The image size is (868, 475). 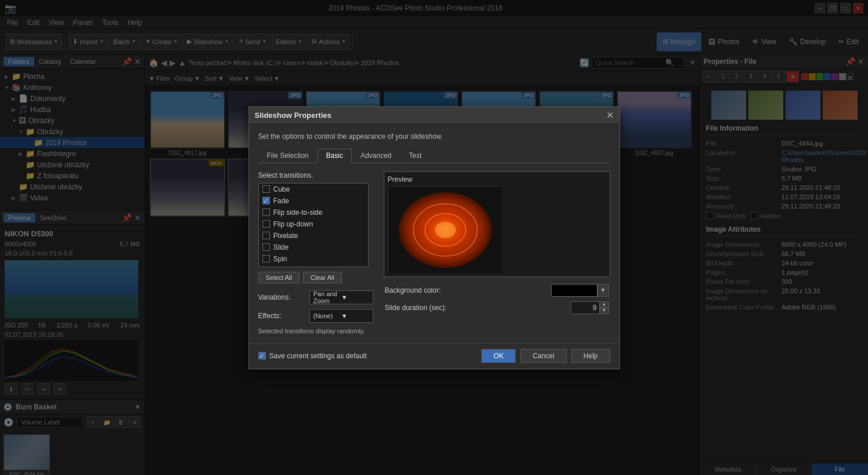 I want to click on slide-checkbox, so click(x=266, y=247).